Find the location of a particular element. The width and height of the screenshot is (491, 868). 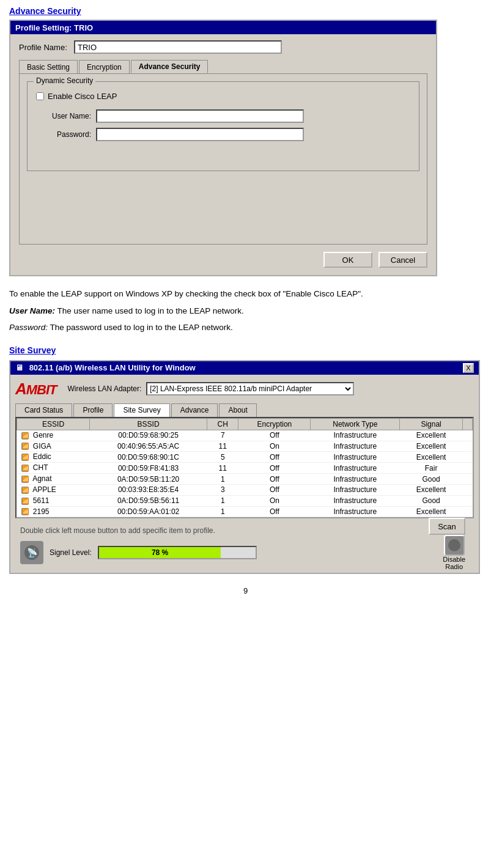

cell-essid: 📶 Eddic is located at coordinates (54, 457).